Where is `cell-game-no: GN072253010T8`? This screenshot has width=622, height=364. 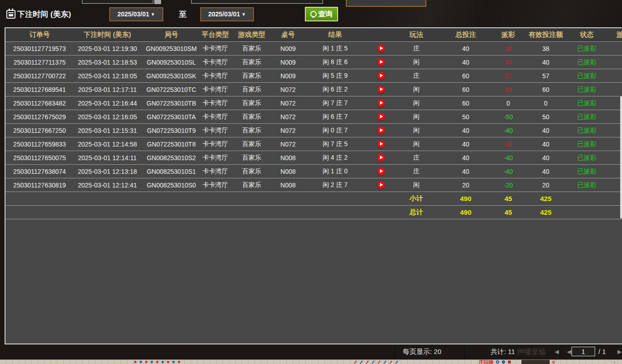 cell-game-no: GN072253010T8 is located at coordinates (171, 144).